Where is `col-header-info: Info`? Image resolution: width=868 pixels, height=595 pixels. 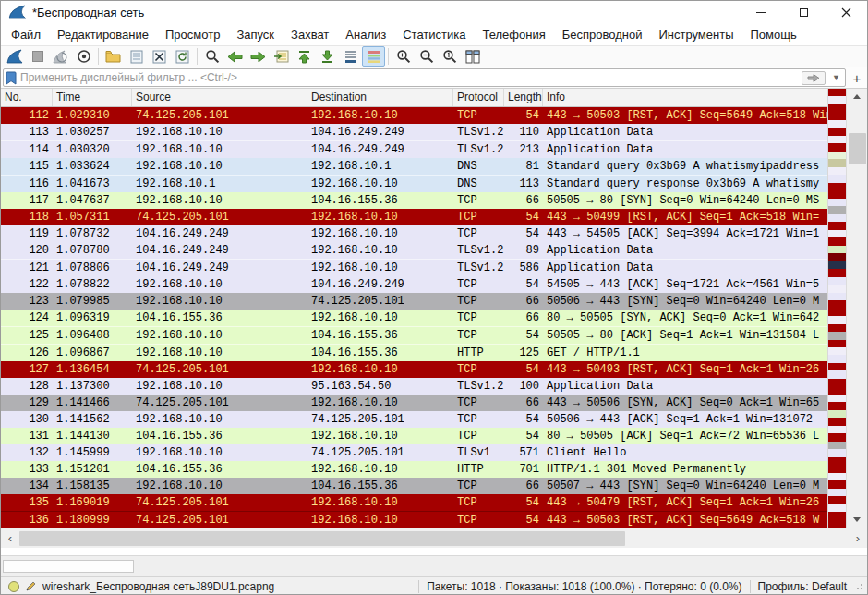 col-header-info: Info is located at coordinates (685, 98).